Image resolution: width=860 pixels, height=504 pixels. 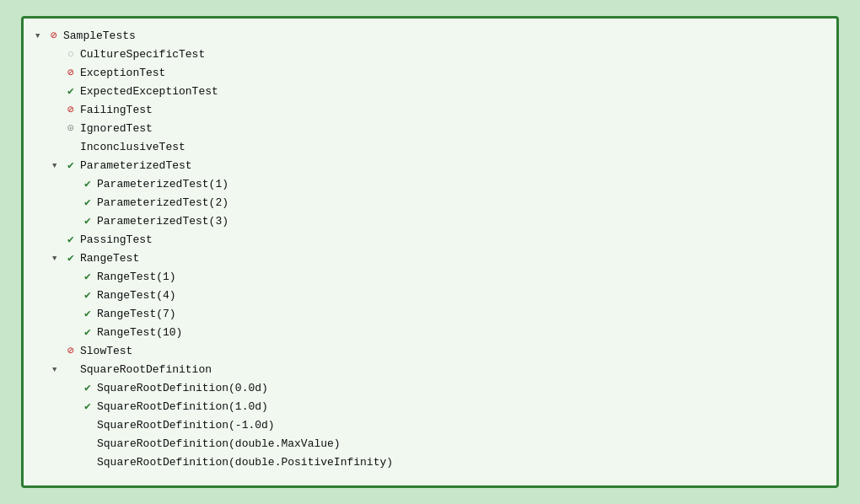 What do you see at coordinates (137, 277) in the screenshot?
I see `tree-item-label: RangeTest(1)` at bounding box center [137, 277].